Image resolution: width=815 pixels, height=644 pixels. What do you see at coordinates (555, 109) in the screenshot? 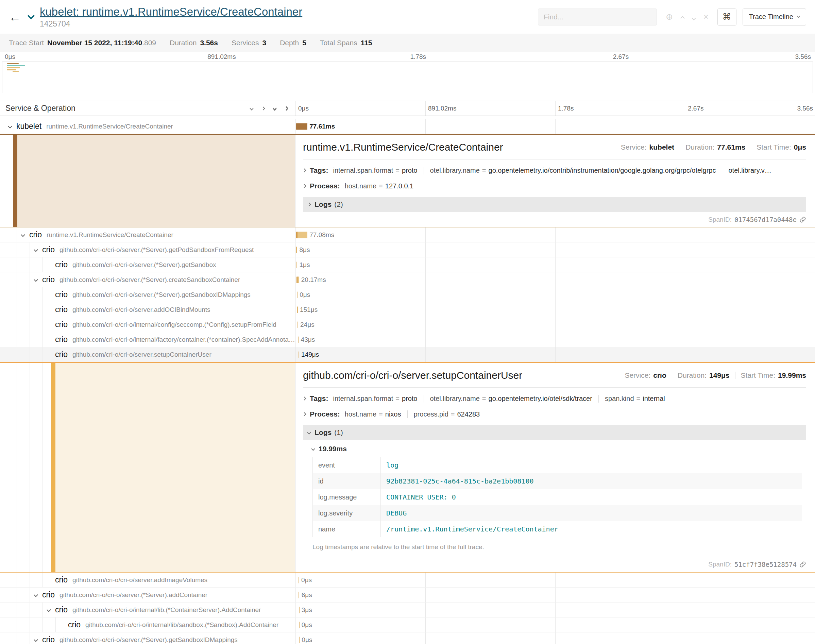
I see `timeline-ruler: 0μs 891.02ms 1.78s 2.67s 3.56s` at bounding box center [555, 109].